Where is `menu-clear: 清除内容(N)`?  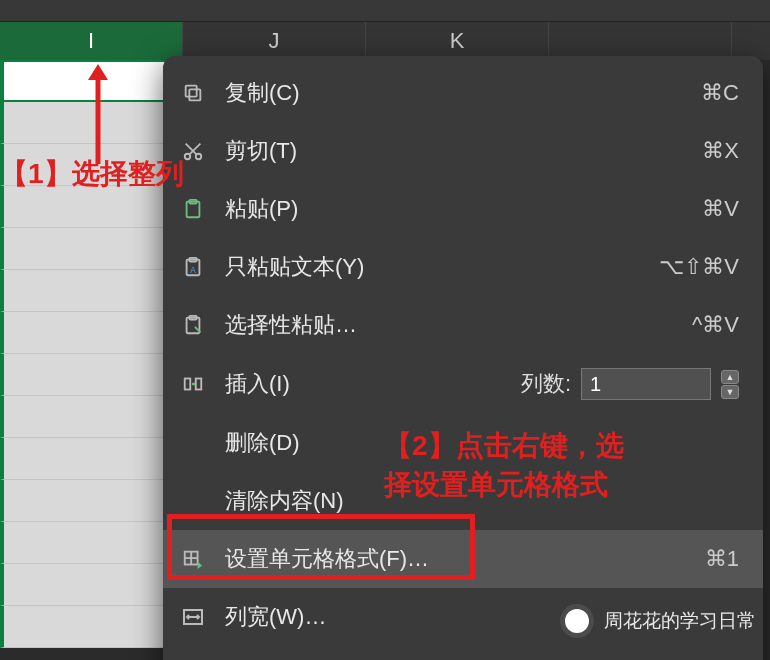 menu-clear: 清除内容(N) is located at coordinates (463, 501).